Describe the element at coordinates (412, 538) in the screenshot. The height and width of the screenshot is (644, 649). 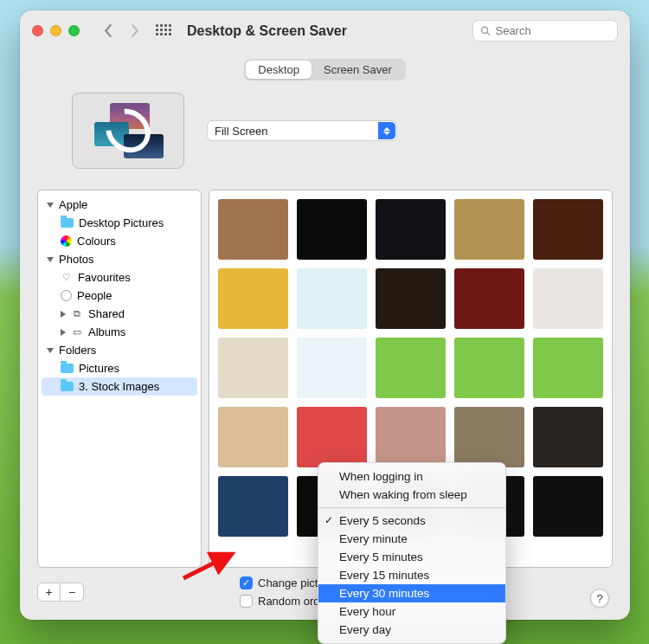
I see `menu-item-1-minute: Every minute` at that location.